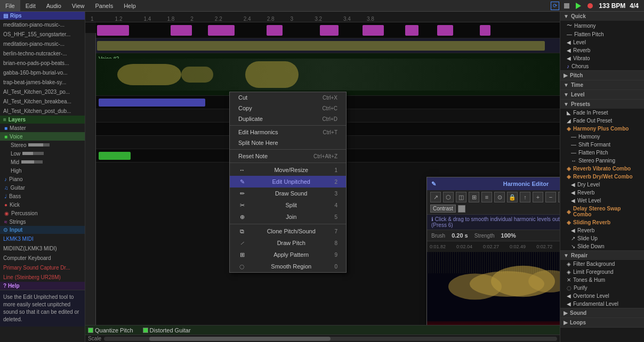  I want to click on rp-limit-fg: ◈ Limit Foreground, so click(602, 272).